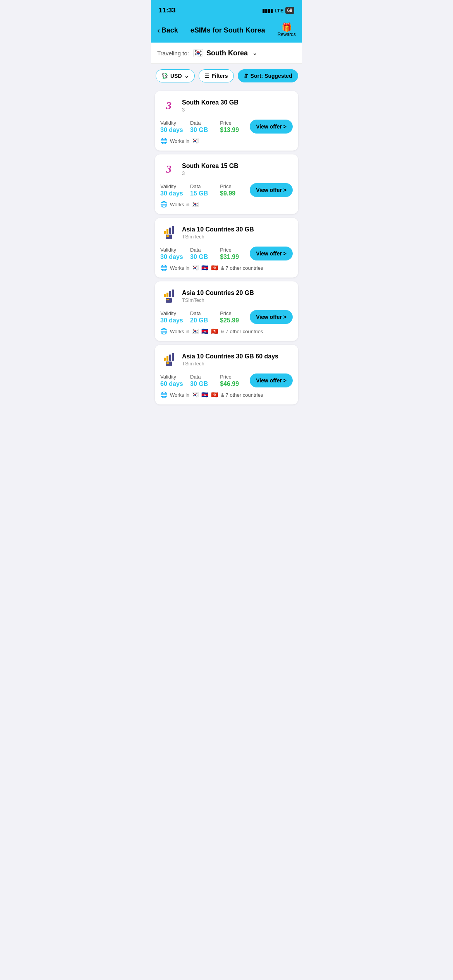 This screenshot has height=980, width=453. What do you see at coordinates (227, 53) in the screenshot?
I see `country-name: South Korea` at bounding box center [227, 53].